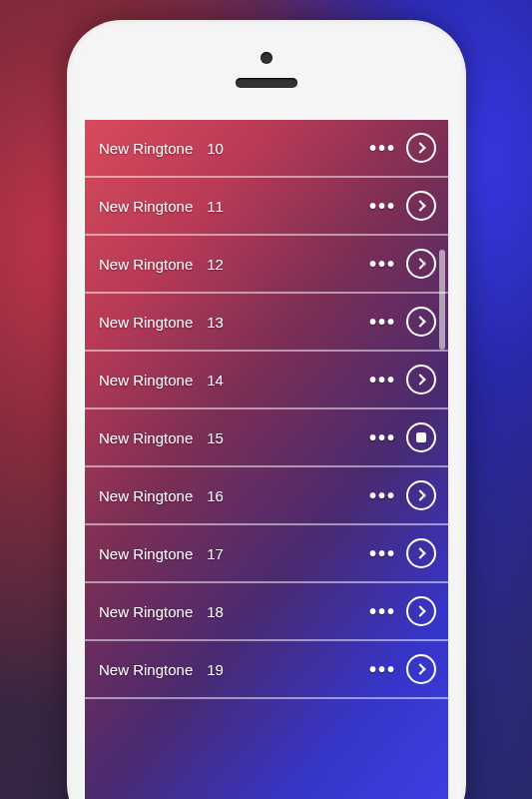 This screenshot has height=799, width=532. What do you see at coordinates (266, 612) in the screenshot?
I see `list-item: New Ringtone18•••` at bounding box center [266, 612].